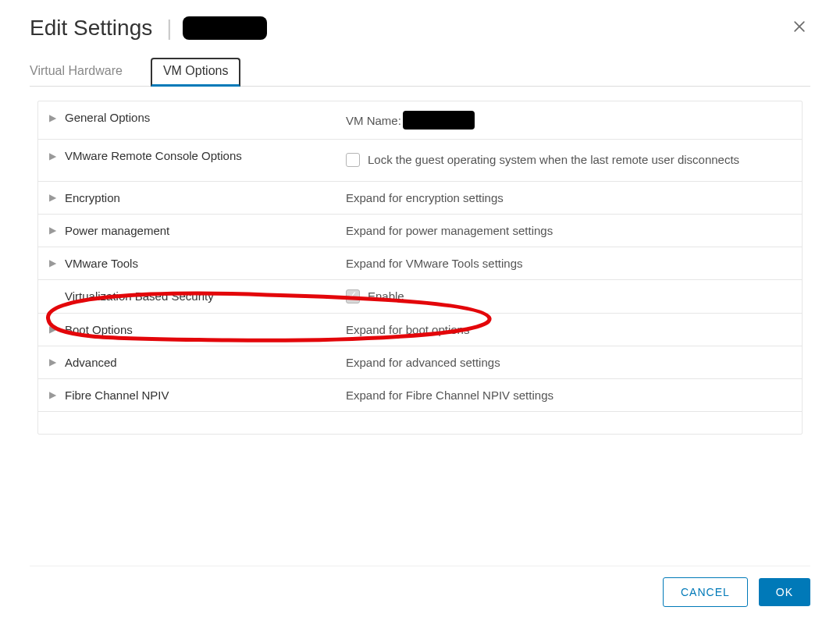 The image size is (840, 621). Describe the element at coordinates (91, 28) in the screenshot. I see `dialog-title: Edit Settings` at that location.